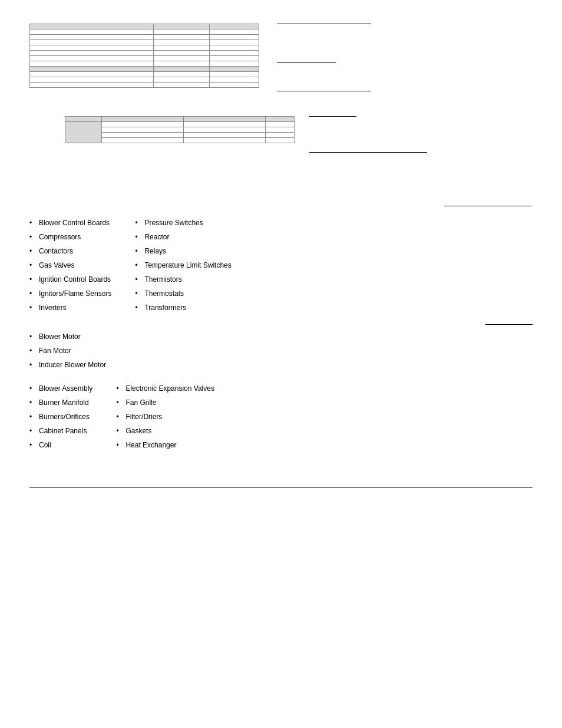 This screenshot has height=728, width=562. What do you see at coordinates (61, 417) in the screenshot?
I see `list-col3-ul: Blower AssemblyBurner ManifoldBurners/Or…` at bounding box center [61, 417].